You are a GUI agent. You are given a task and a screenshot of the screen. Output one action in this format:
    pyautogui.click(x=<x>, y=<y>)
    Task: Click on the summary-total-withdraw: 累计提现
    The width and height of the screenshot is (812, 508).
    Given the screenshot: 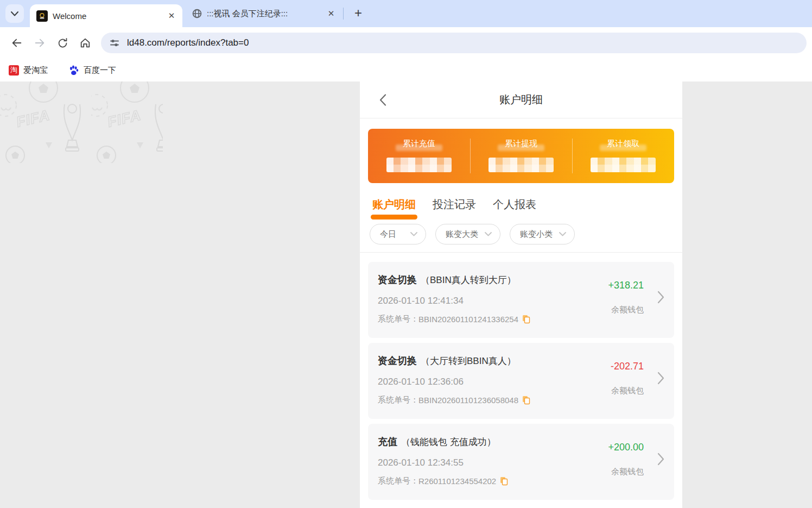 What is the action you would take?
    pyautogui.click(x=521, y=161)
    